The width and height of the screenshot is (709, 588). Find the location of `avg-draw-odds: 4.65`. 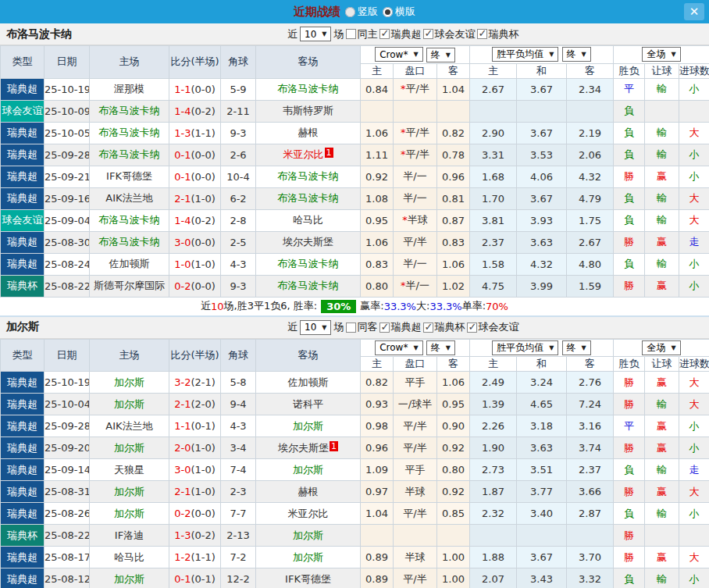

avg-draw-odds: 4.65 is located at coordinates (542, 404).